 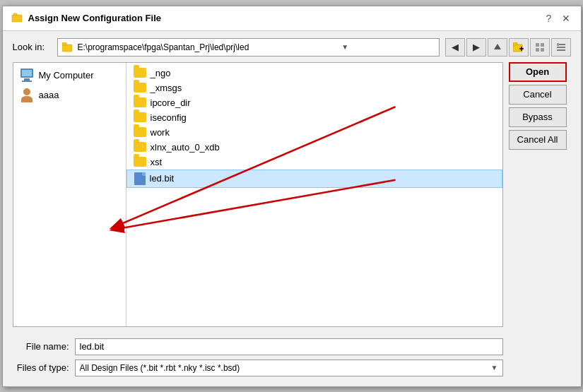 I want to click on dialog-title: Assign New Configuration File, so click(x=95, y=18).